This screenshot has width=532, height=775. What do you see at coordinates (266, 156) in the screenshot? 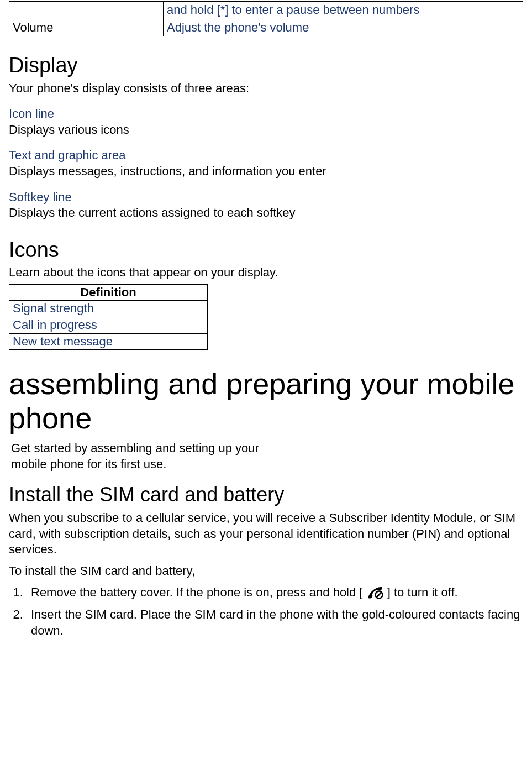
I see `area-title: Text and graphic area` at bounding box center [266, 156].